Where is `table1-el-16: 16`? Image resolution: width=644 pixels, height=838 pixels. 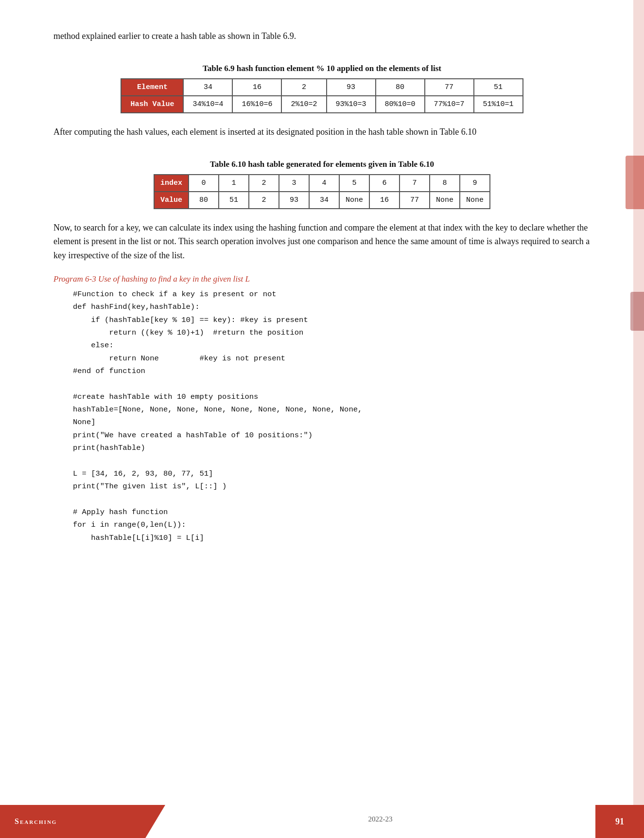 table1-el-16: 16 is located at coordinates (257, 88).